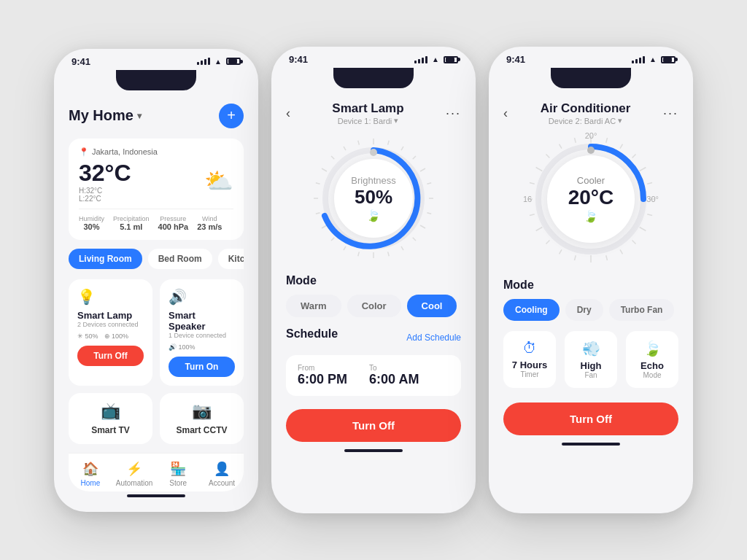 The image size is (747, 560). What do you see at coordinates (111, 419) in the screenshot?
I see `device-card-tv: 📺 Smart TV` at bounding box center [111, 419].